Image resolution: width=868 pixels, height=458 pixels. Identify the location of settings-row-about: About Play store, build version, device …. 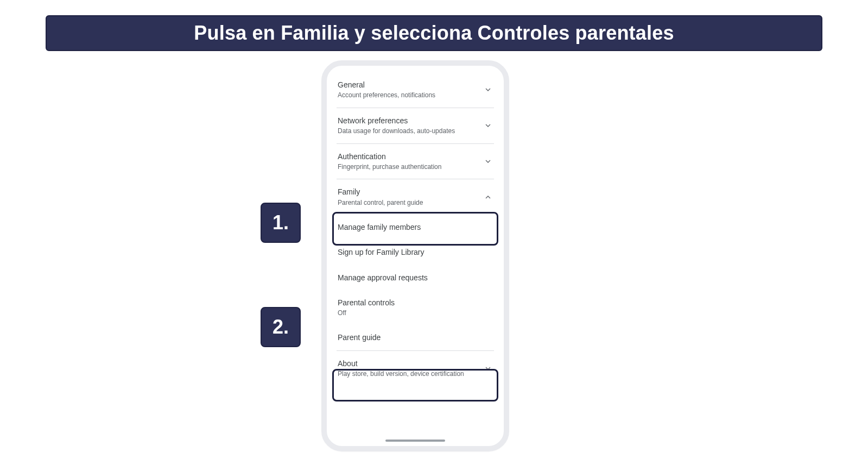
(415, 368).